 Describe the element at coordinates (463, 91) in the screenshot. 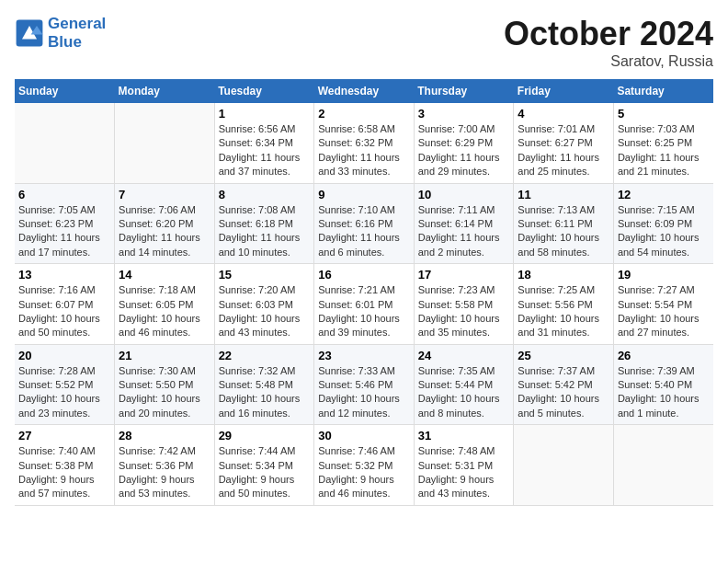

I see `weekday-header-thursday: Thursday` at that location.